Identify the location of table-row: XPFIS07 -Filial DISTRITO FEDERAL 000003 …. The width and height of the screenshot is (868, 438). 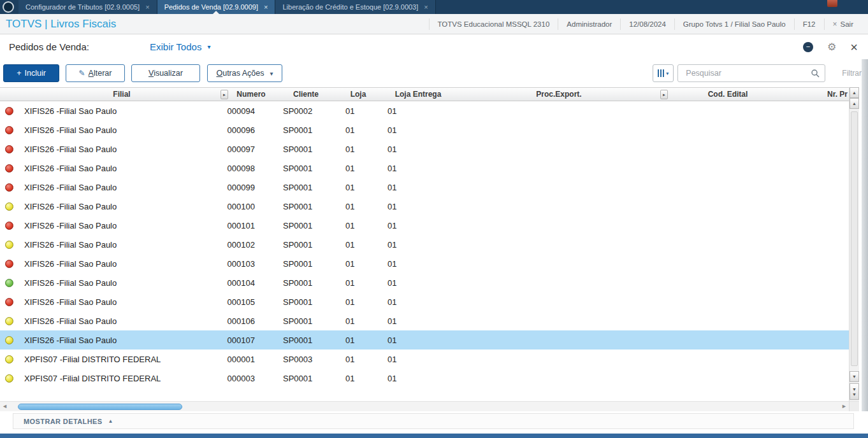
(424, 378).